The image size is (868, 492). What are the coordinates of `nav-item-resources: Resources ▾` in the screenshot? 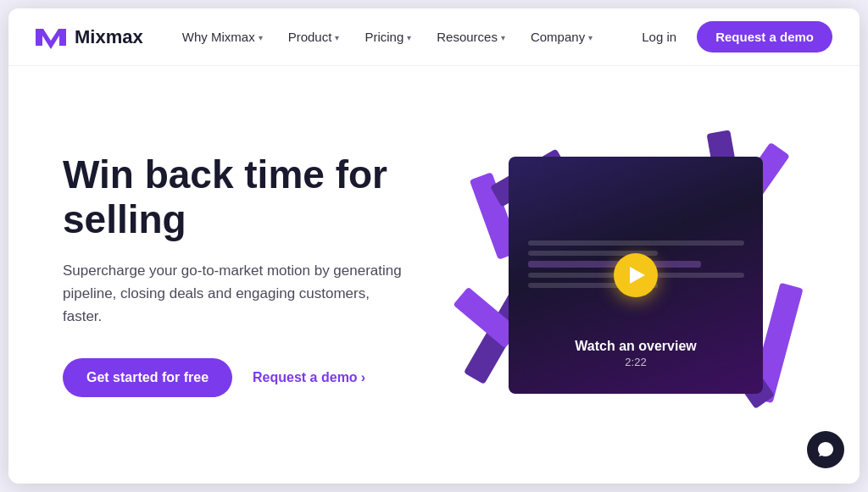 It's located at (471, 37).